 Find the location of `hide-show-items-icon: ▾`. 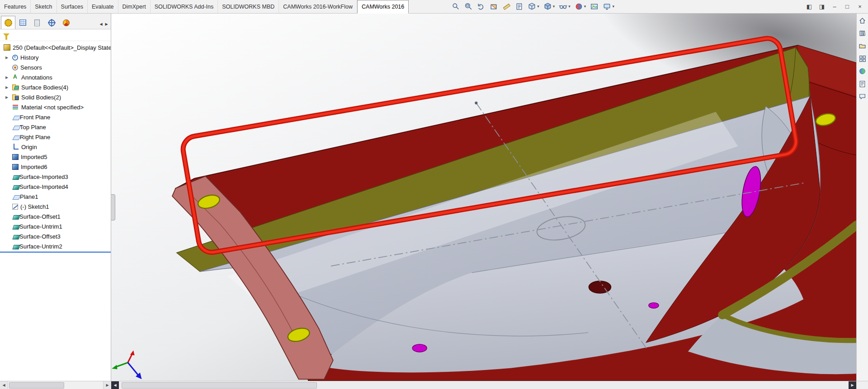

hide-show-items-icon: ▾ is located at coordinates (565, 6).